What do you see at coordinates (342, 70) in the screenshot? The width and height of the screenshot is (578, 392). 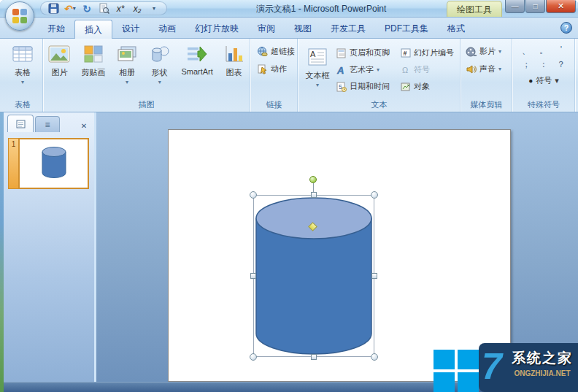 I see `wordart-icon: A` at bounding box center [342, 70].